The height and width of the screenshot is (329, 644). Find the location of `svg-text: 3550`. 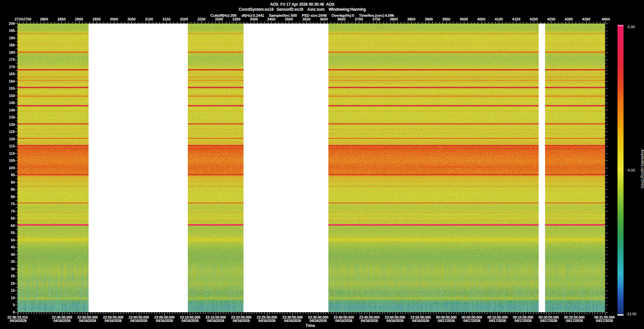

svg-text: 3550 is located at coordinates (306, 19).